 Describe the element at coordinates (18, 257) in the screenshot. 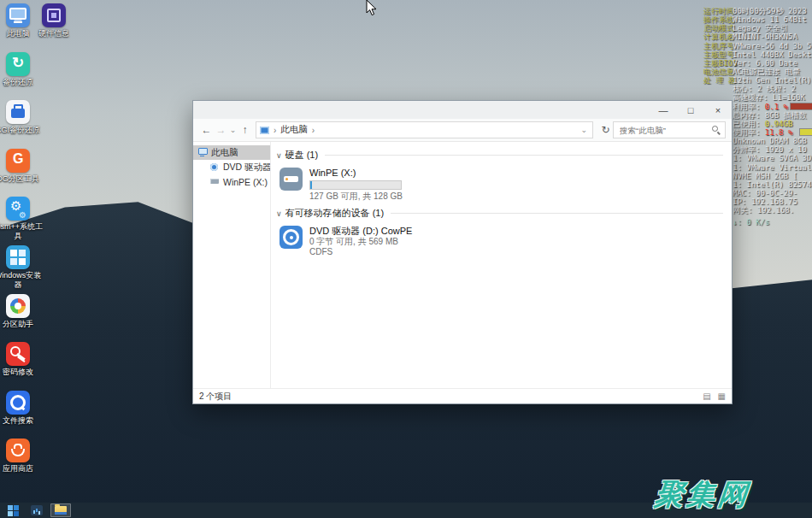

I see `windows-flag-icon` at that location.